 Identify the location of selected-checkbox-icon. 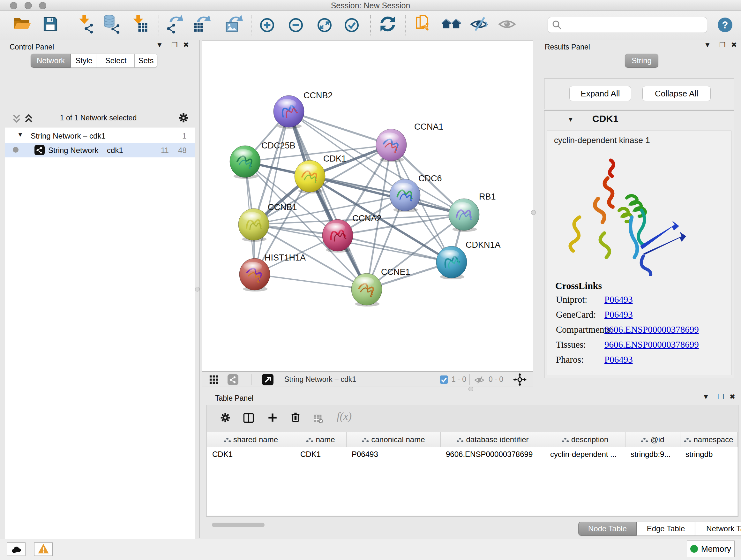
(444, 380).